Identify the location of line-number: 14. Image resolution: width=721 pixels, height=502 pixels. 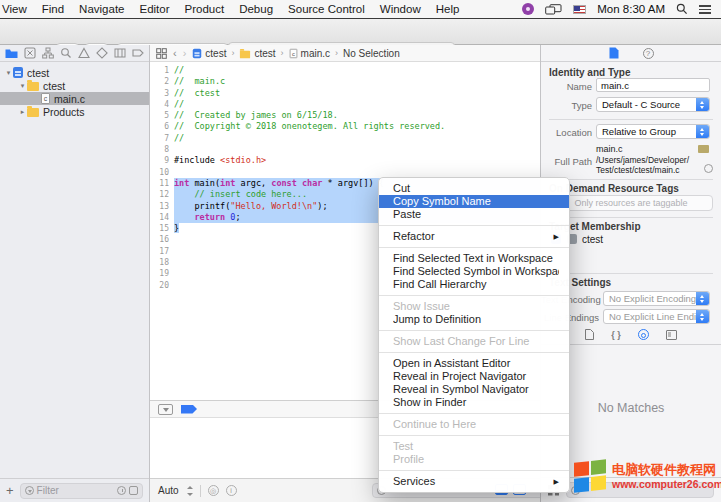
(162, 218).